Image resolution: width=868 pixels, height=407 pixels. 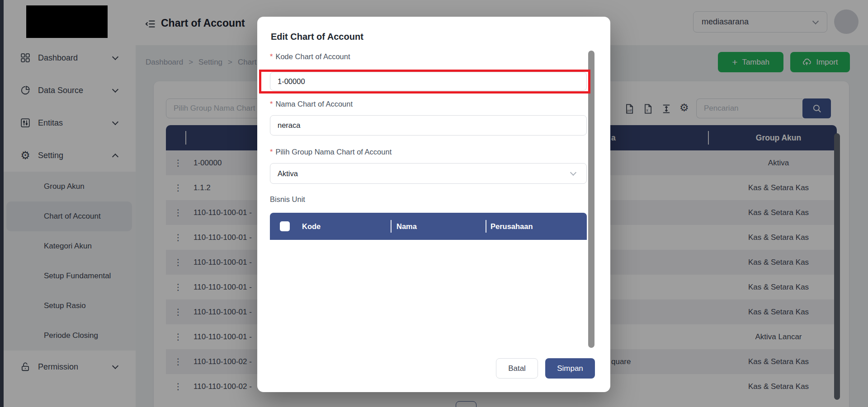 What do you see at coordinates (539, 227) in the screenshot?
I see `bu-header-perusahaan: Perusahaan` at bounding box center [539, 227].